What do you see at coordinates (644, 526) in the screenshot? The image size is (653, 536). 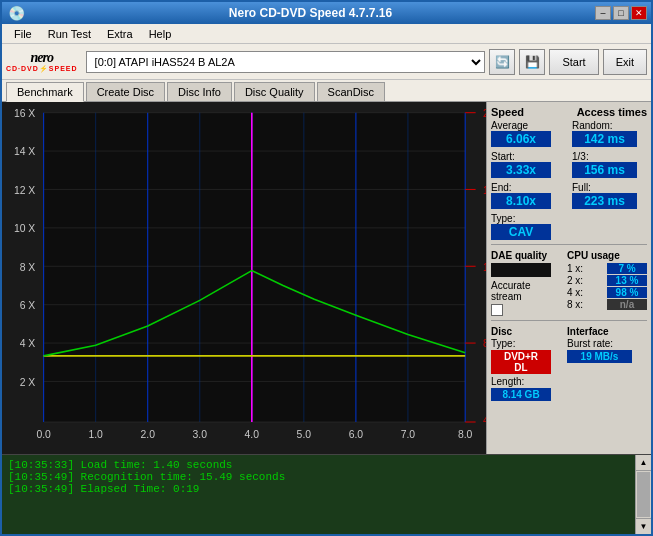 I see `scroll-down-btn: ▼` at bounding box center [644, 526].